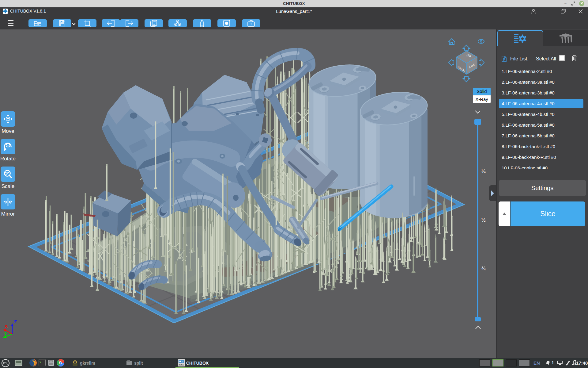 This screenshot has height=368, width=588. Describe the element at coordinates (6, 333) in the screenshot. I see `svg-text: Y` at that location.